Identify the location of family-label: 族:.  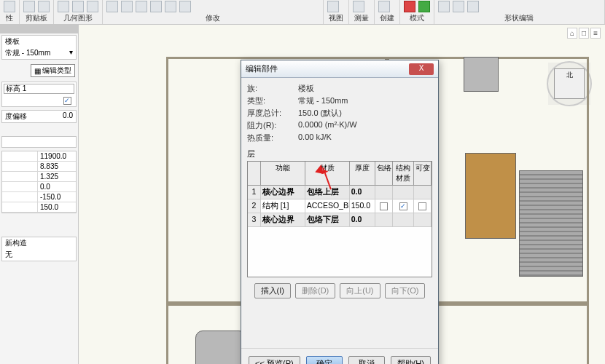
(273, 89).